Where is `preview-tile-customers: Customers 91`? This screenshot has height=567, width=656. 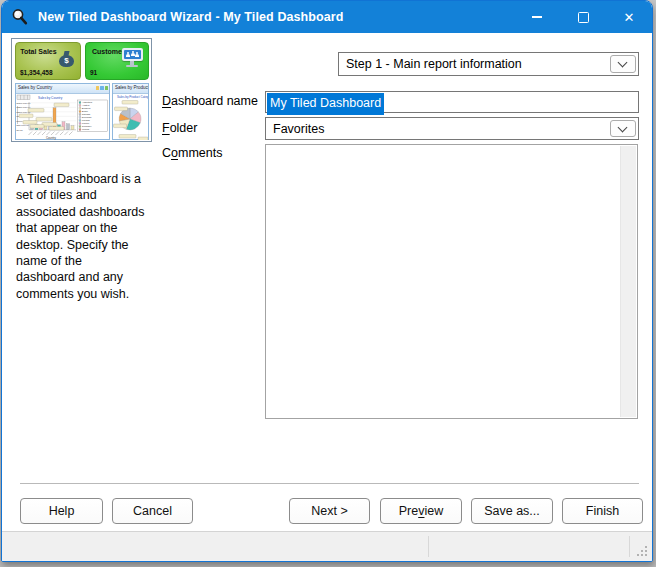 preview-tile-customers: Customers 91 is located at coordinates (117, 61).